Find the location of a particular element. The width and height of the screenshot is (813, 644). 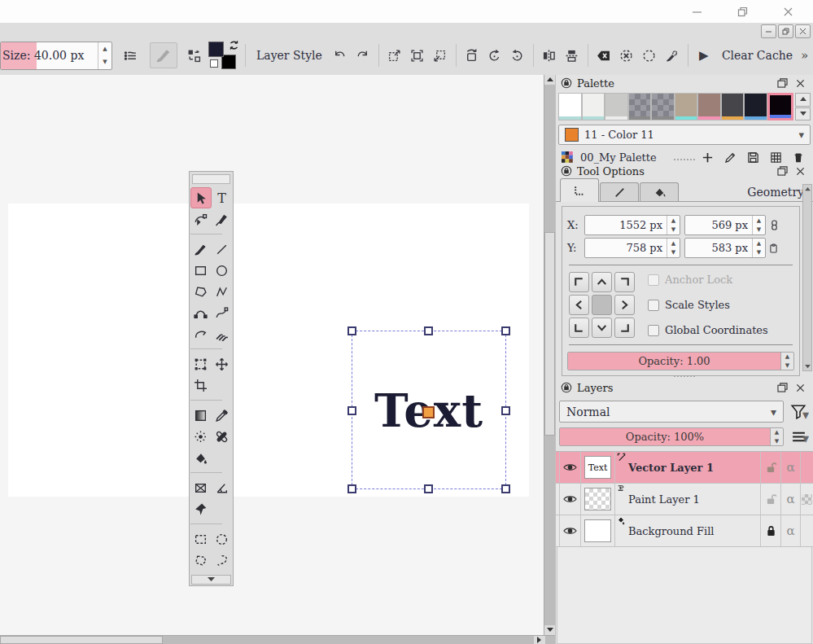

tool-fill is located at coordinates (201, 458).